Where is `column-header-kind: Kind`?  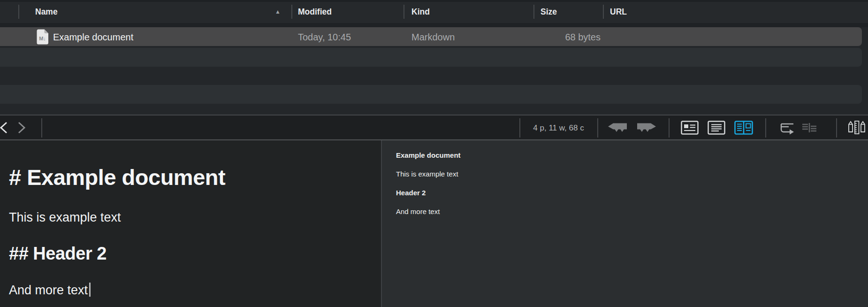
column-header-kind: Kind is located at coordinates (420, 11).